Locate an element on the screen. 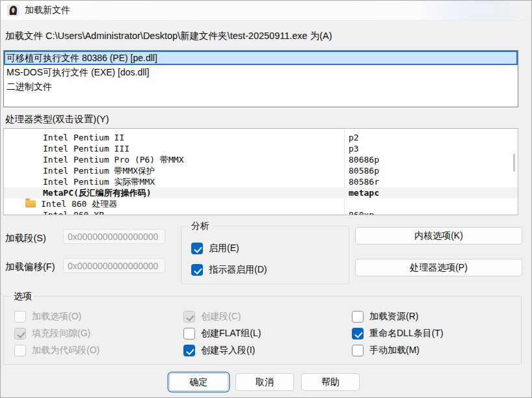 The height and width of the screenshot is (398, 532). processor-name: Intel 860 处理器 is located at coordinates (79, 204).